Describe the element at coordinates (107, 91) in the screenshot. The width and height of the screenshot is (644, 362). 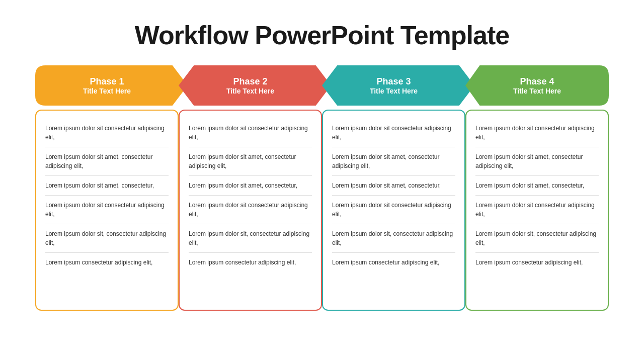
I see `phase-subtitle-1: Title Text Here` at that location.